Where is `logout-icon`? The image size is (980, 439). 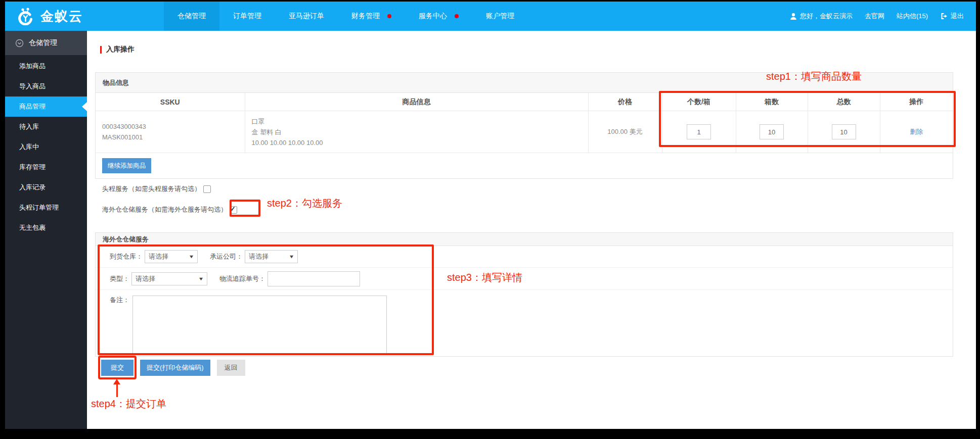 logout-icon is located at coordinates (944, 16).